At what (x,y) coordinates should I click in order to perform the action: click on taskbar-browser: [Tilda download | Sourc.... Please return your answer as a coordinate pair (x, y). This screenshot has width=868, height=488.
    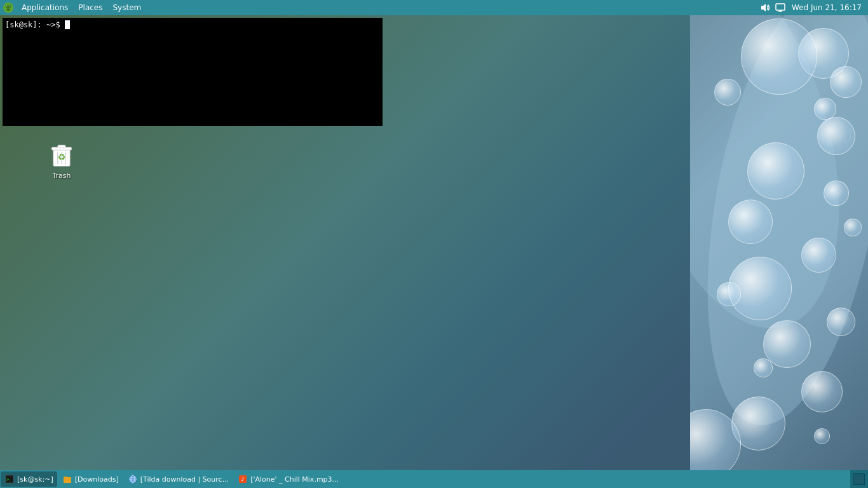
    Looking at the image, I should click on (178, 479).